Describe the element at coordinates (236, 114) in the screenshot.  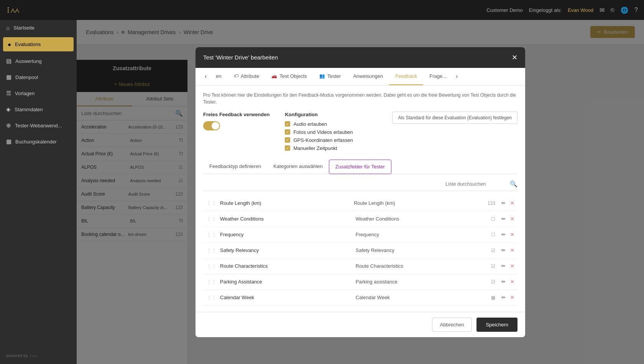
I see `freies-feedback-label: Freies Feedback verwenden` at that location.